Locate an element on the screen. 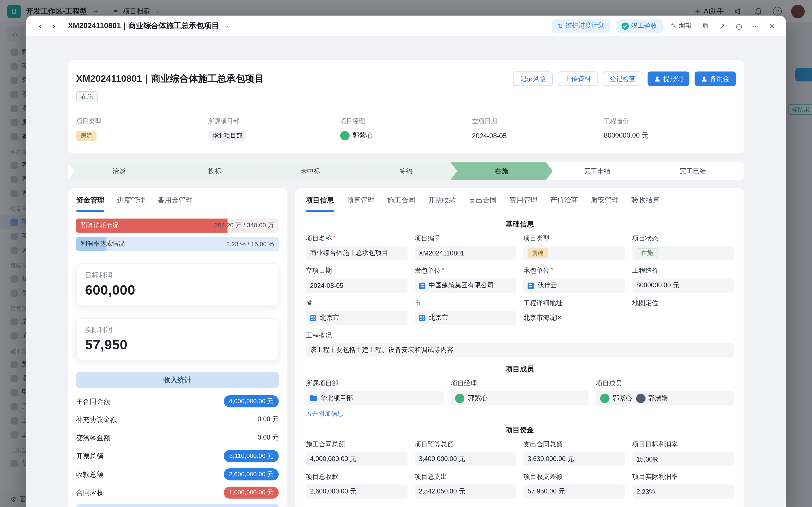 Image resolution: width=812 pixels, height=507 pixels. field-value: 2,600,000.00 元 is located at coordinates (357, 492).